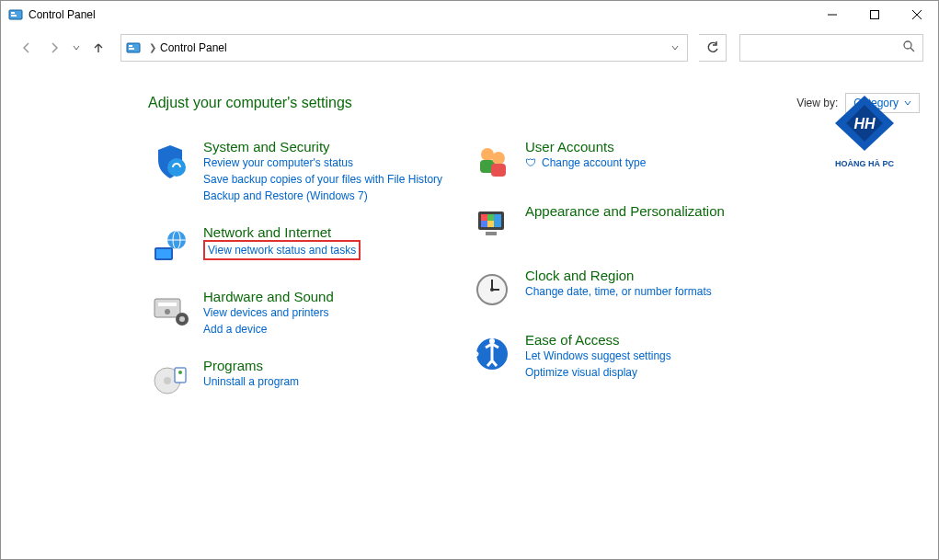 The height and width of the screenshot is (560, 939). What do you see at coordinates (865, 130) in the screenshot?
I see `brand-logo: HH HOÀNG HÀ PC` at bounding box center [865, 130].